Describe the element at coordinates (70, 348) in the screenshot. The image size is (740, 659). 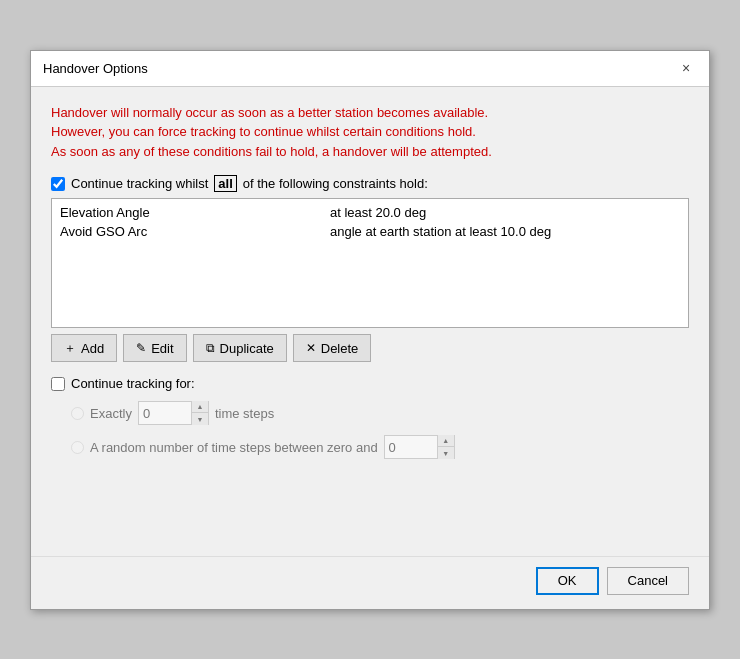
I see `plus-icon: ＋` at that location.